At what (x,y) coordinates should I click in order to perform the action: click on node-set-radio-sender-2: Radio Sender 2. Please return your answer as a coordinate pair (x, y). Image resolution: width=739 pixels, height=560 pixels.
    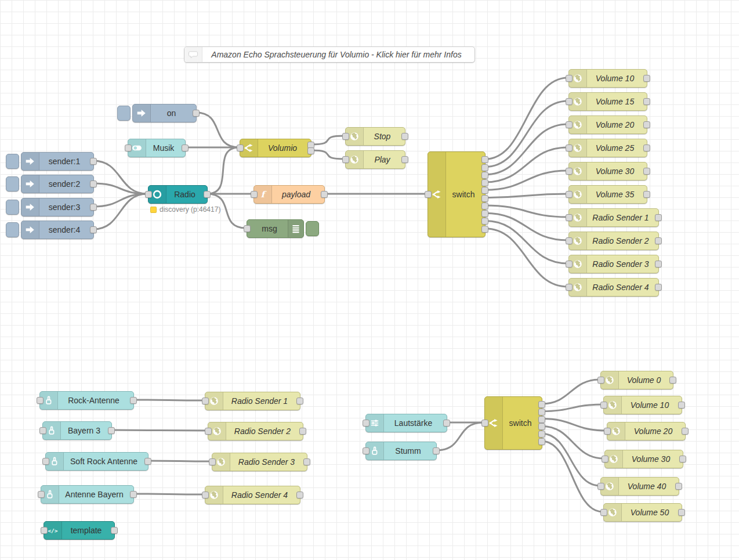
    Looking at the image, I should click on (255, 431).